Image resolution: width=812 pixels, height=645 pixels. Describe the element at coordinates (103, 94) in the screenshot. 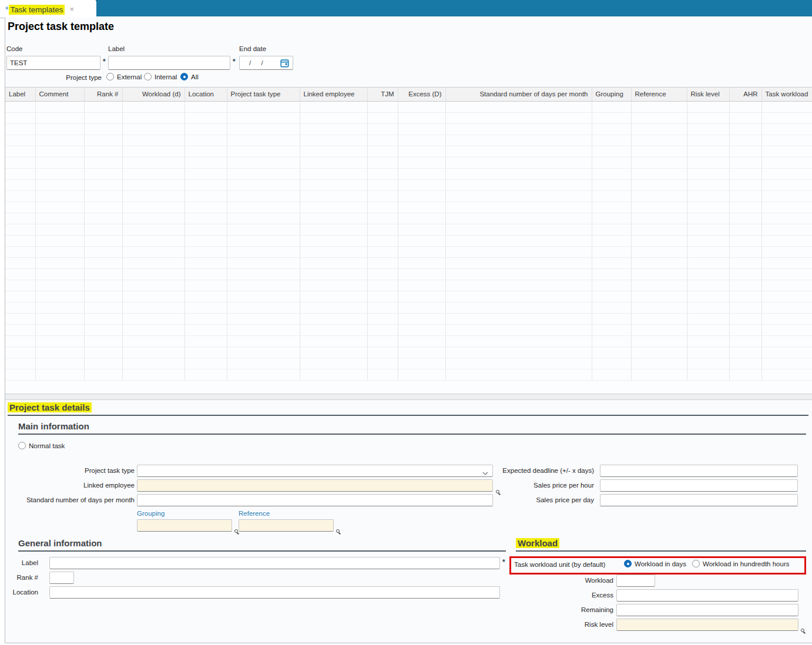

I see `column-header-rank: Rank #` at that location.